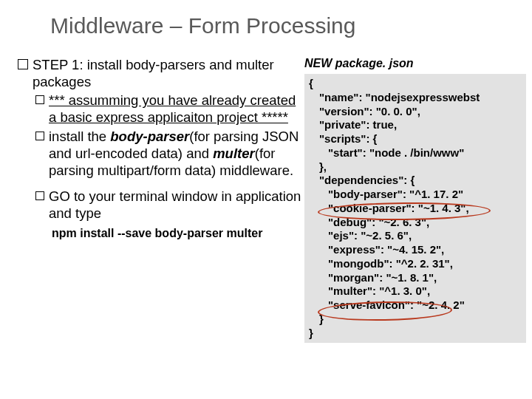 The width and height of the screenshot is (532, 399). What do you see at coordinates (161, 73) in the screenshot?
I see `step1-item: STEP 1: install body-parsers and multer …` at bounding box center [161, 73].